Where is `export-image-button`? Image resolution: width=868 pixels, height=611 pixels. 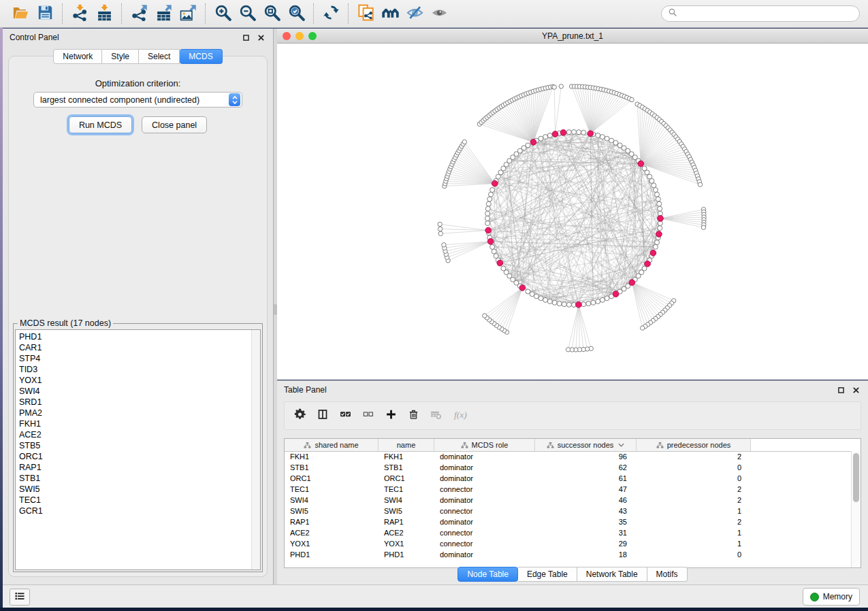 export-image-button is located at coordinates (188, 14).